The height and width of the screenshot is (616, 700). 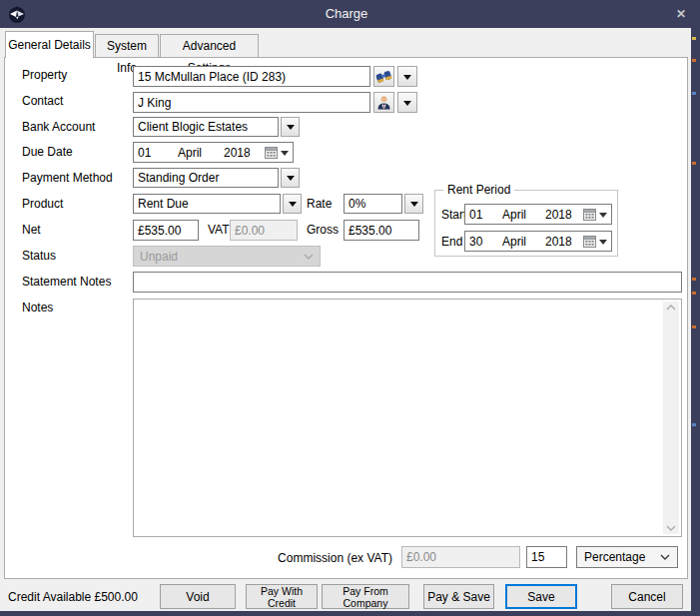 What do you see at coordinates (159, 257) in the screenshot?
I see `status-value: Unpaid` at bounding box center [159, 257].